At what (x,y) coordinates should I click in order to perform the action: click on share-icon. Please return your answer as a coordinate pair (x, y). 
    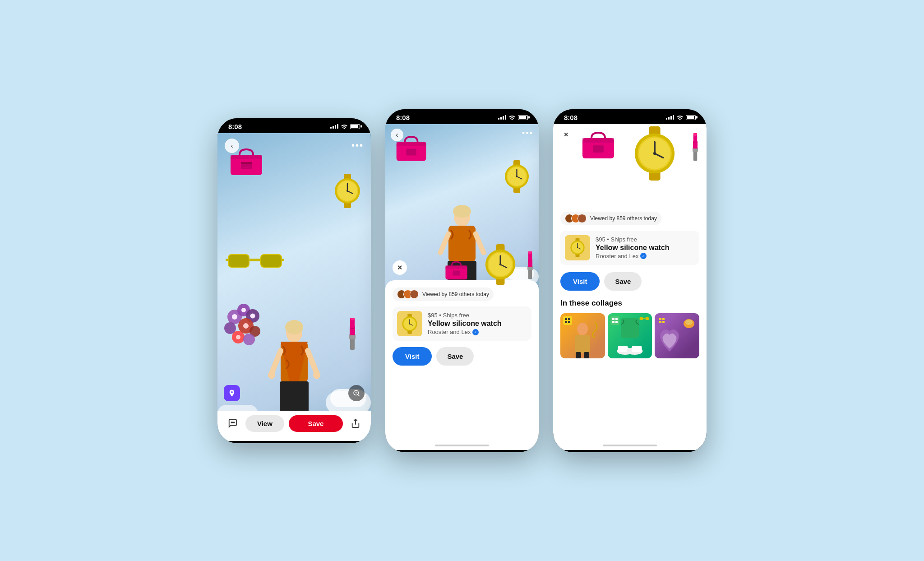
    Looking at the image, I should click on (356, 423).